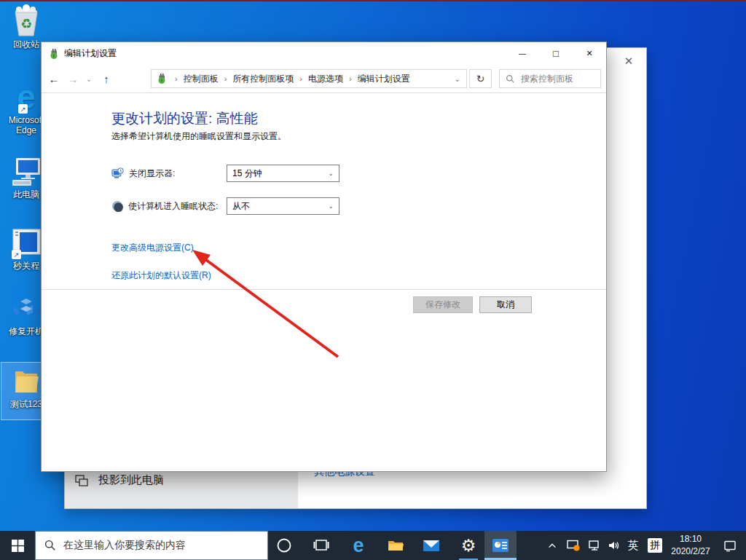 This screenshot has height=560, width=746. Describe the element at coordinates (431, 546) in the screenshot. I see `mail-icon` at that location.